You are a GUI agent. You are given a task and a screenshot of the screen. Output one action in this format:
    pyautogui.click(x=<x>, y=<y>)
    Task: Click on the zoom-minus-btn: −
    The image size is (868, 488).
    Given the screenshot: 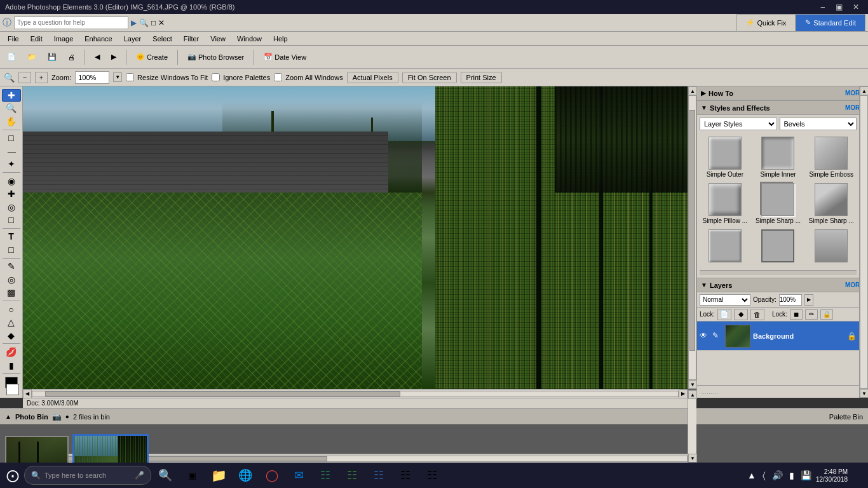 What is the action you would take?
    pyautogui.click(x=25, y=78)
    